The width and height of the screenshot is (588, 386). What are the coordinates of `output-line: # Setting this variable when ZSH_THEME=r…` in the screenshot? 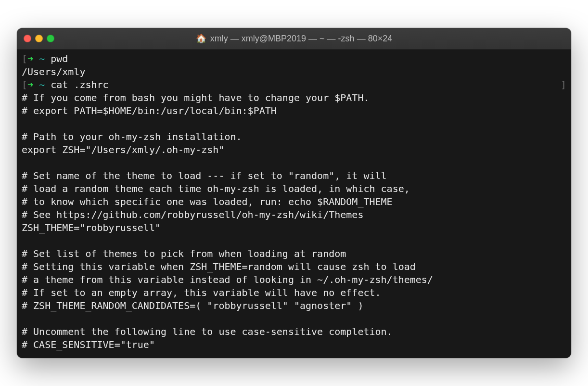 It's located at (294, 267).